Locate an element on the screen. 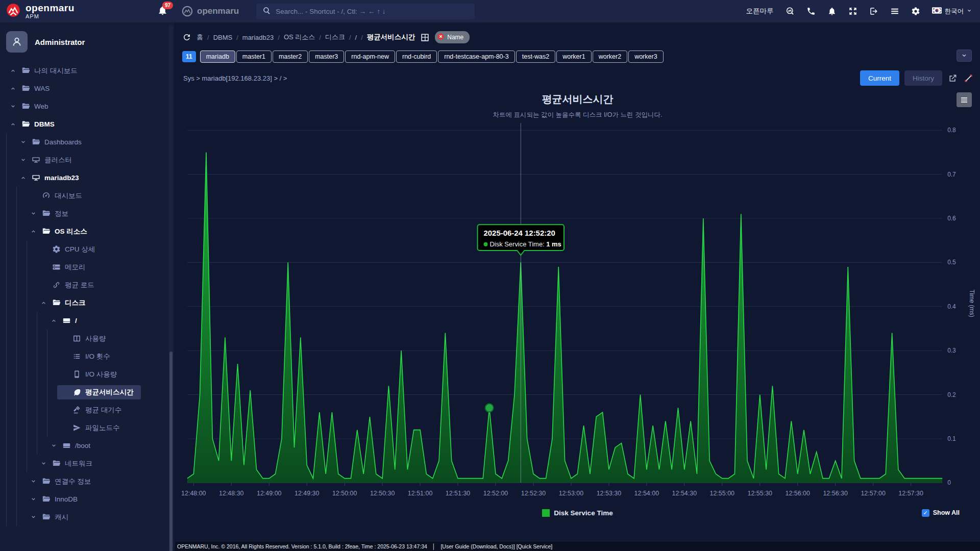 The height and width of the screenshot is (551, 980). gauge-icon is located at coordinates (46, 196).